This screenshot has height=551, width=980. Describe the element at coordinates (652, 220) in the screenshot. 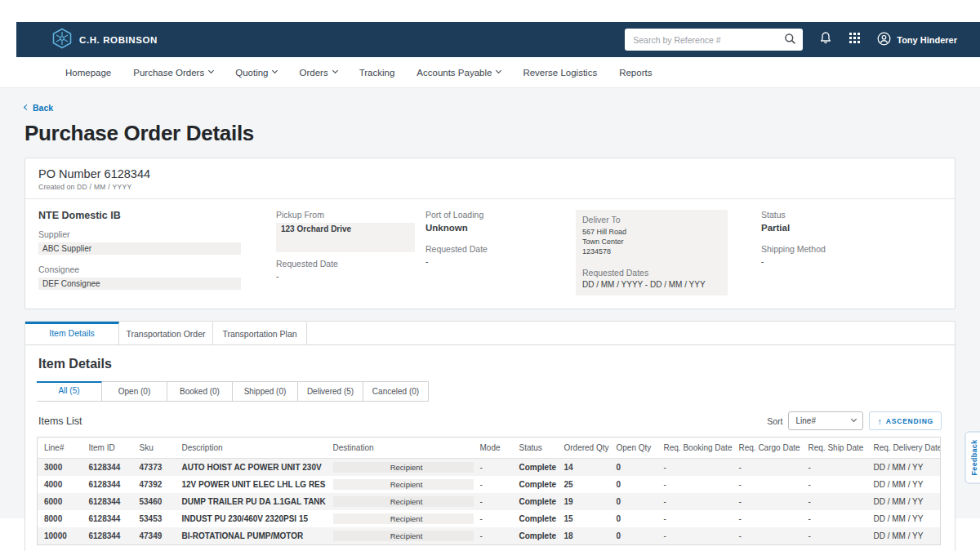

I see `deliver-to-label: Deliver To` at that location.